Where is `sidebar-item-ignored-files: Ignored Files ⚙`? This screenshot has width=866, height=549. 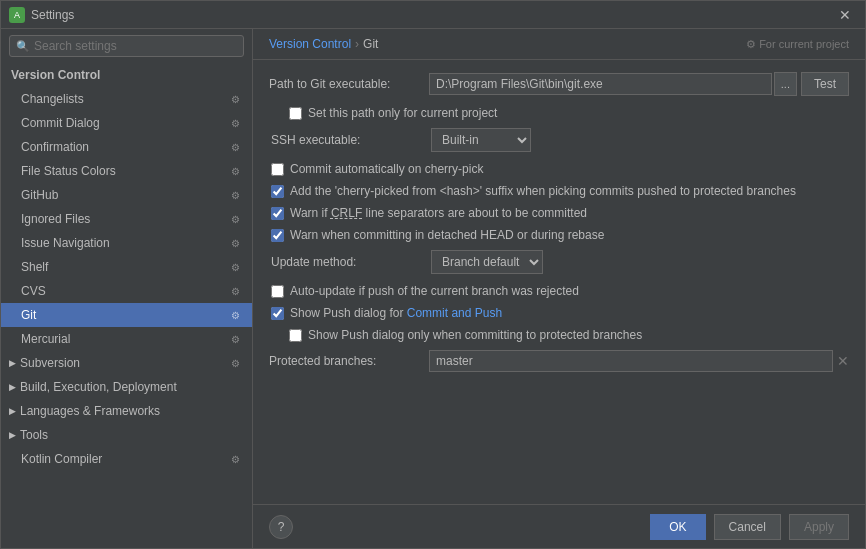
sidebar-item-ignored-files: Ignored Files ⚙ is located at coordinates (126, 219).